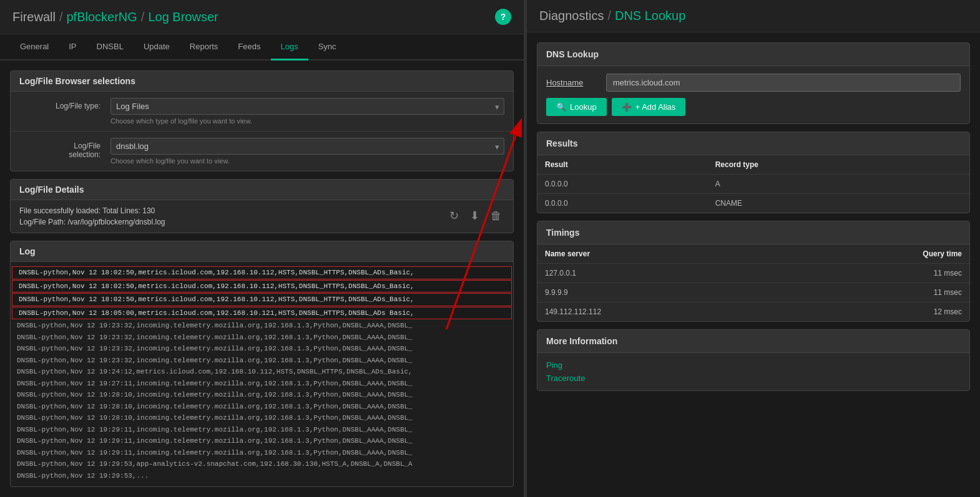 The image size is (980, 497). What do you see at coordinates (577, 107) in the screenshot?
I see `lookup-button: 🔍 Lookup` at bounding box center [577, 107].